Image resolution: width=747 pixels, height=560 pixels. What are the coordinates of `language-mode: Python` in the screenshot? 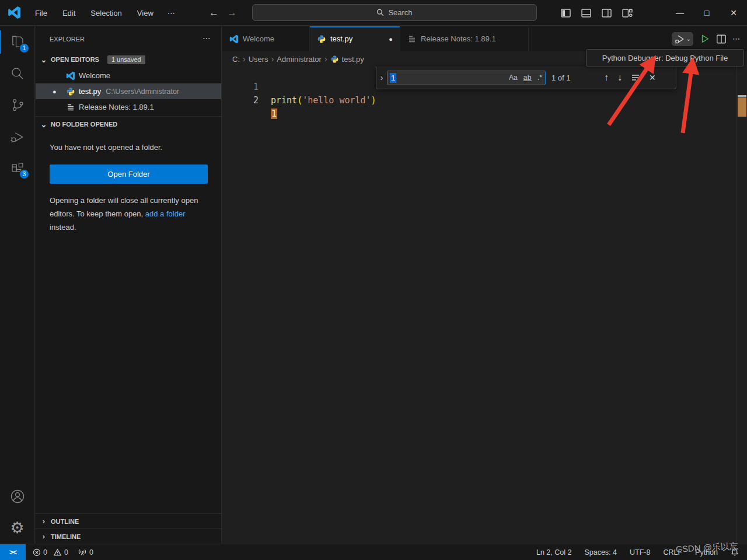 It's located at (706, 552).